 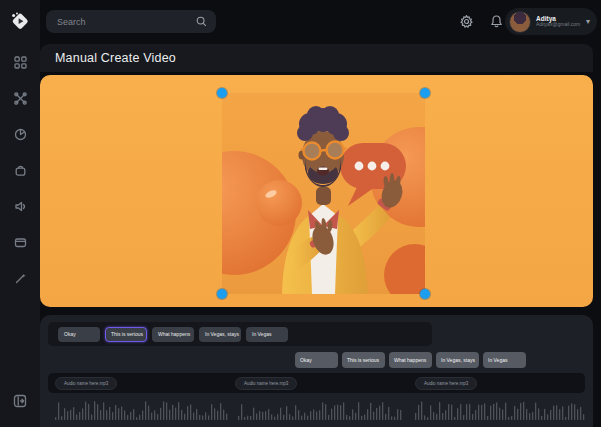 I want to click on app-logo-icon, so click(x=20, y=21).